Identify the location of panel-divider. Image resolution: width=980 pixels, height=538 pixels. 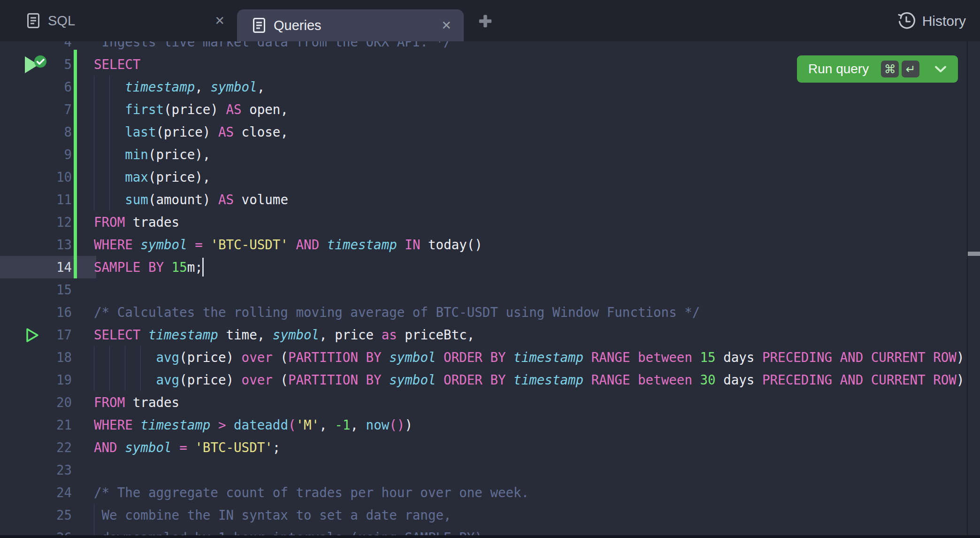
(490, 537).